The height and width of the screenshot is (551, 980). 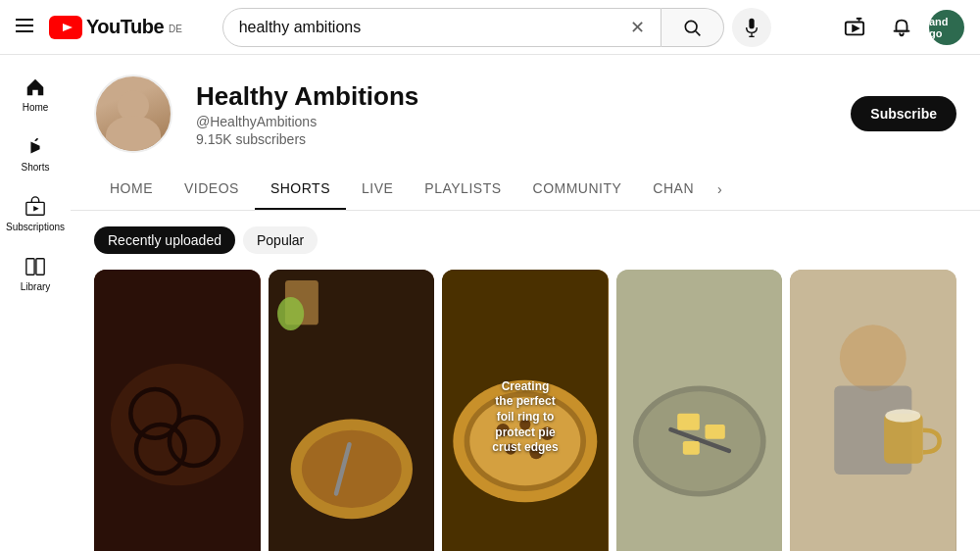 I want to click on filter-popular: Popular, so click(x=280, y=240).